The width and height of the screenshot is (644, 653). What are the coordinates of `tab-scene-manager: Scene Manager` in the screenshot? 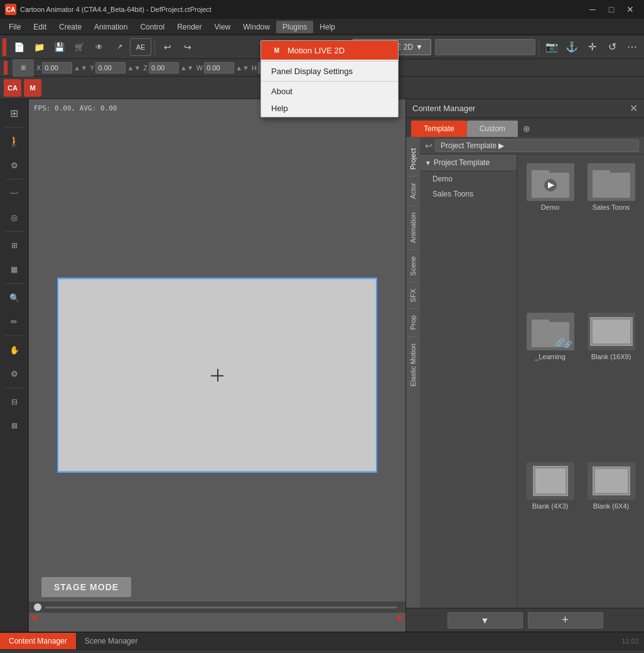 It's located at (112, 641).